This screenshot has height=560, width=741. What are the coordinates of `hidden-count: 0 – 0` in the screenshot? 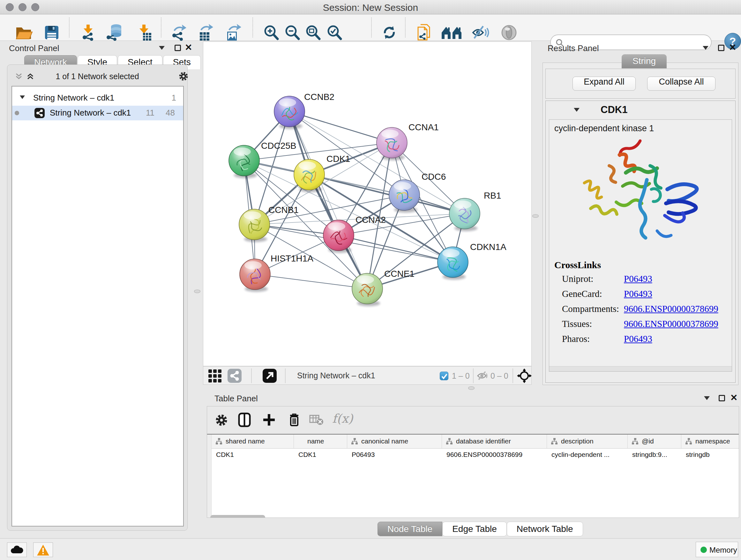 It's located at (499, 376).